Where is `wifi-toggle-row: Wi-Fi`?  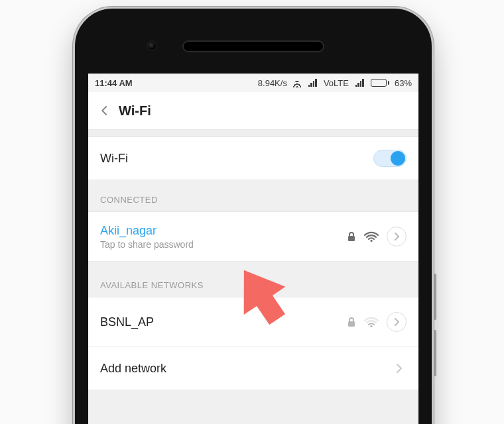 wifi-toggle-row: Wi-Fi is located at coordinates (253, 159).